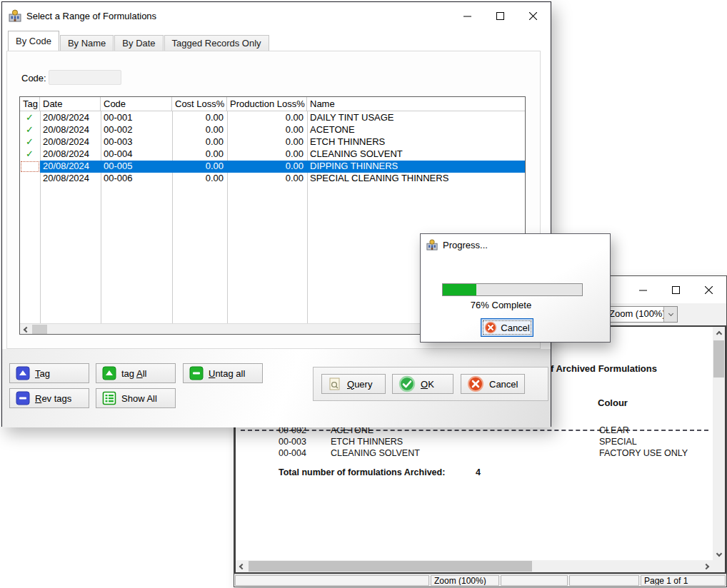  Describe the element at coordinates (91, 16) in the screenshot. I see `dialog-title: Select a Range of Formulations` at that location.